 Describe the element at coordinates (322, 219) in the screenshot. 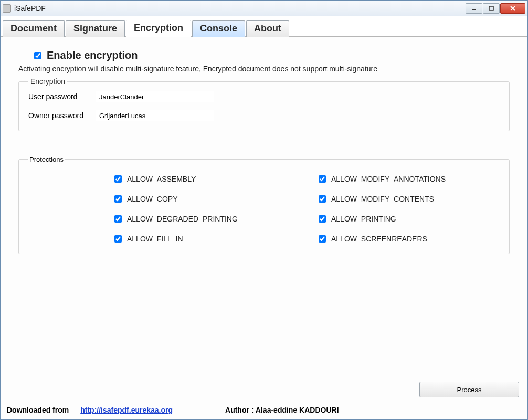

I see `protection-checkbox-allow_printing` at that location.